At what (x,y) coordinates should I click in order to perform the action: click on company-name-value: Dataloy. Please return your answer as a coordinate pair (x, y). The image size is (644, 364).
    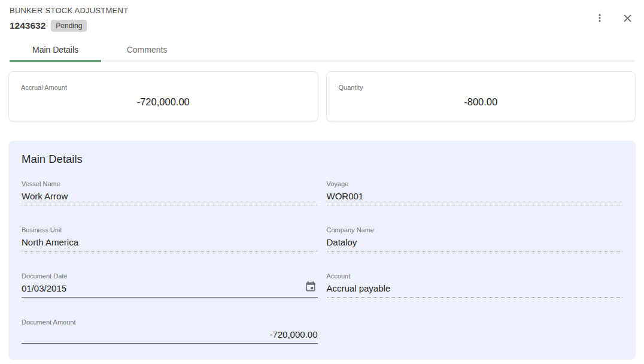
    Looking at the image, I should click on (475, 244).